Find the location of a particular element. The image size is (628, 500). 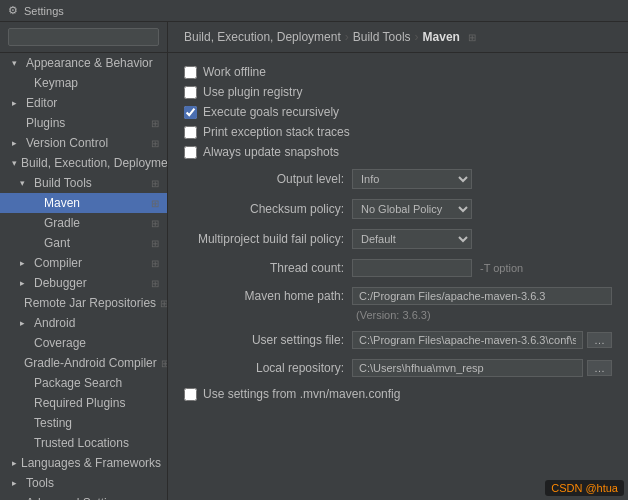

sidebar-item-debugger: ▸Debugger⊞ is located at coordinates (84, 283).